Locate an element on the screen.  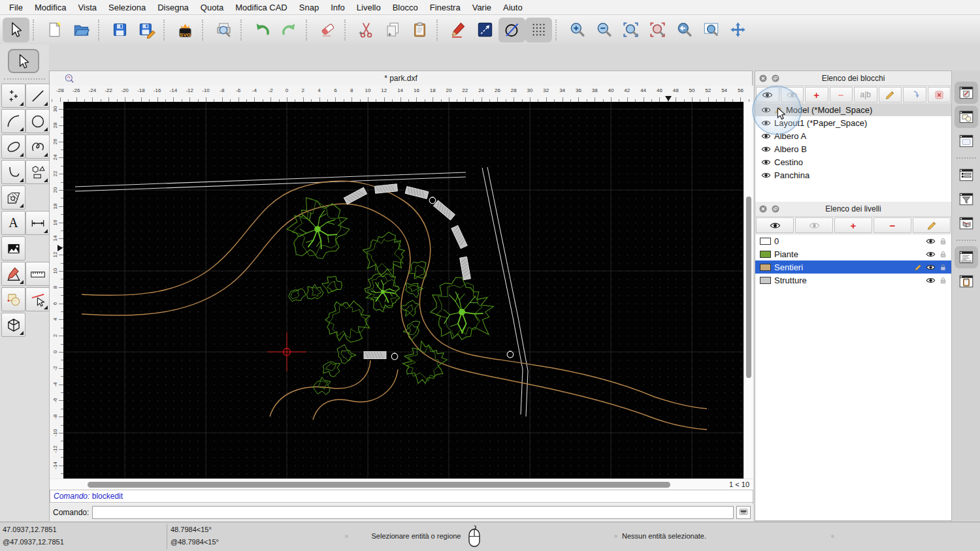
measure-tool is located at coordinates (38, 274).